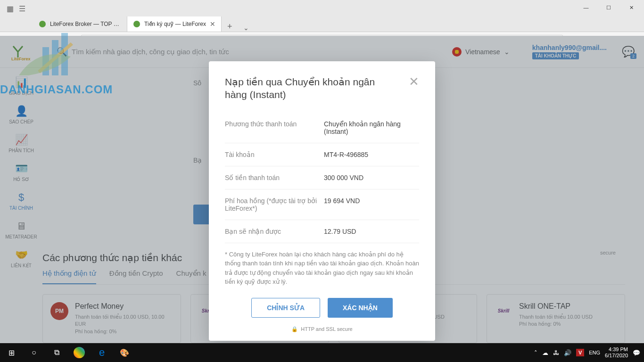  Describe the element at coordinates (174, 24) in the screenshot. I see `browser-tab-1: Tiền ký quỹ — LiteForex ✕` at that location.